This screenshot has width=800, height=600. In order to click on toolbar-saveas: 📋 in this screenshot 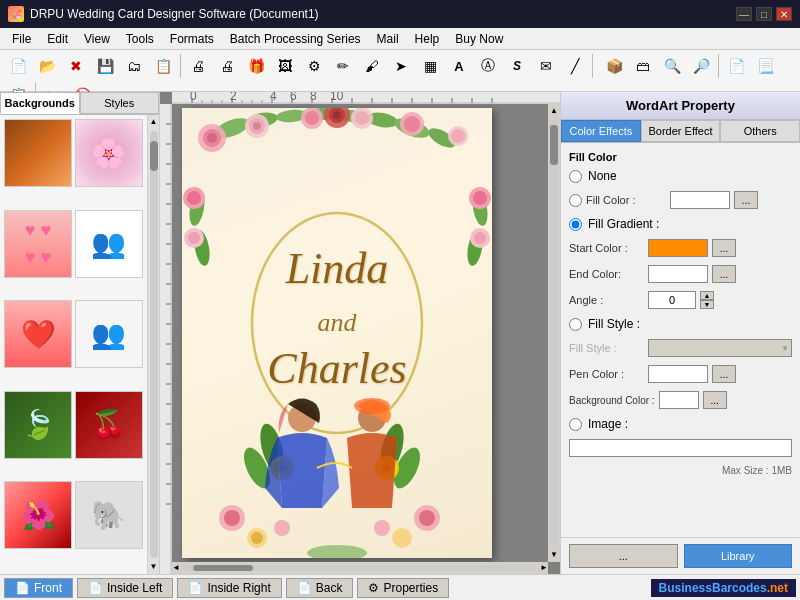, I will do `click(163, 66)`.